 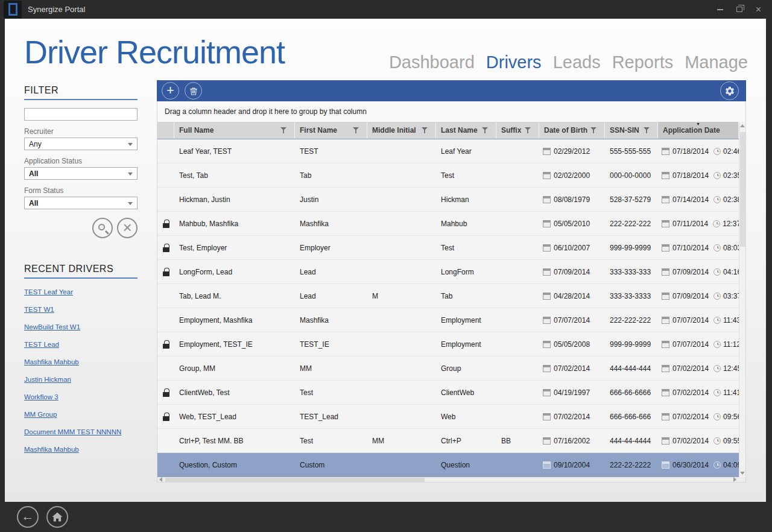 What do you see at coordinates (511, 130) in the screenshot?
I see `header-label: Suffix` at bounding box center [511, 130].